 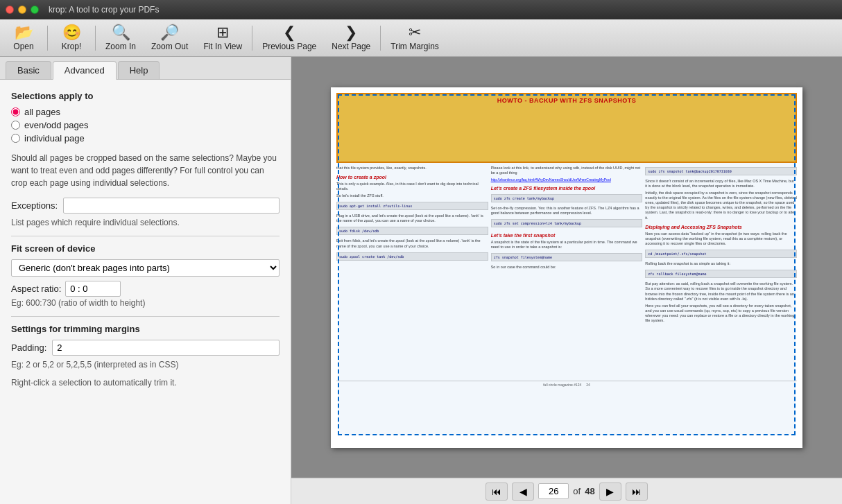 What do you see at coordinates (721, 272) in the screenshot?
I see `pdf-col-3: sudo zfs snapshot tank@backup20170731030…` at bounding box center [721, 272].